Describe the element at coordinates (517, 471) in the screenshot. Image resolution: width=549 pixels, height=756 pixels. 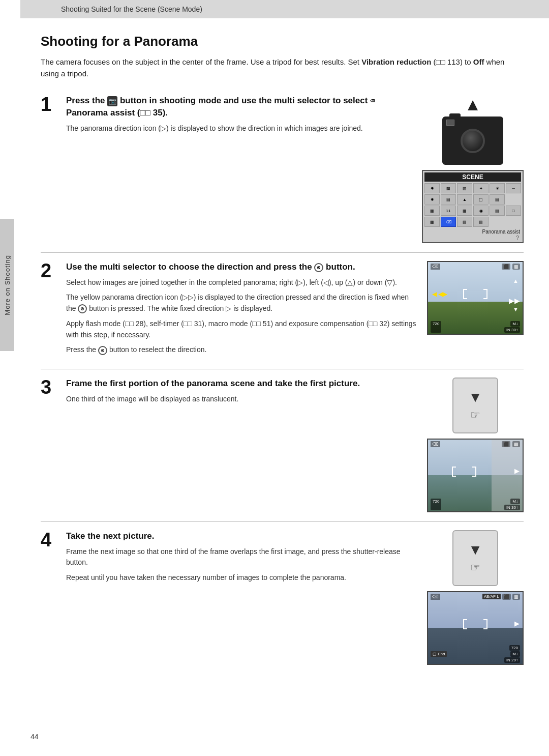
I see `pano-arrow-right-3: ▶` at that location.